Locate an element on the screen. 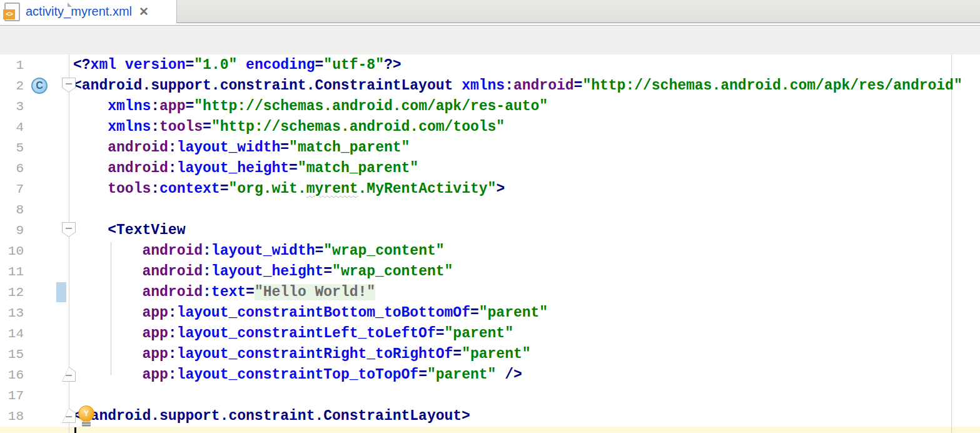 This screenshot has width=980, height=433. code-token: context is located at coordinates (190, 189).